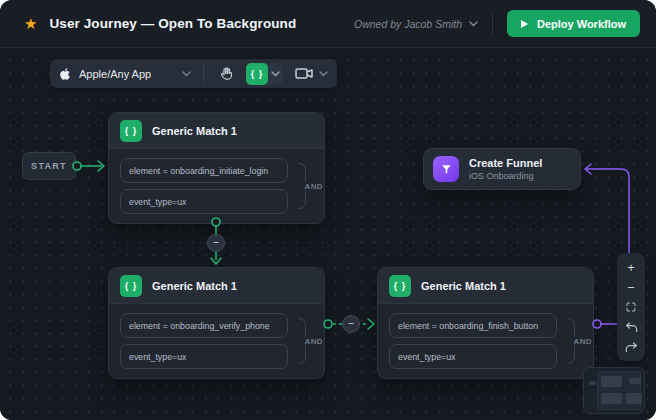 The height and width of the screenshot is (420, 656). What do you see at coordinates (304, 74) in the screenshot?
I see `video-camera-icon` at bounding box center [304, 74].